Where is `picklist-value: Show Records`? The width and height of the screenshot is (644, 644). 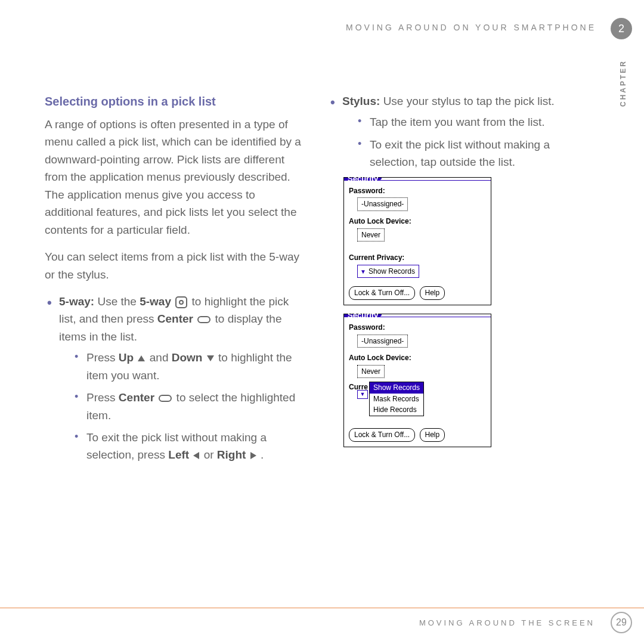
picklist-value: Show Records is located at coordinates (392, 271).